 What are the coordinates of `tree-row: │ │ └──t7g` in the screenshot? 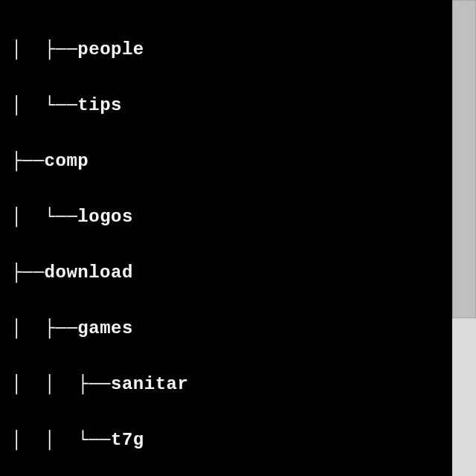 It's located at (226, 440).